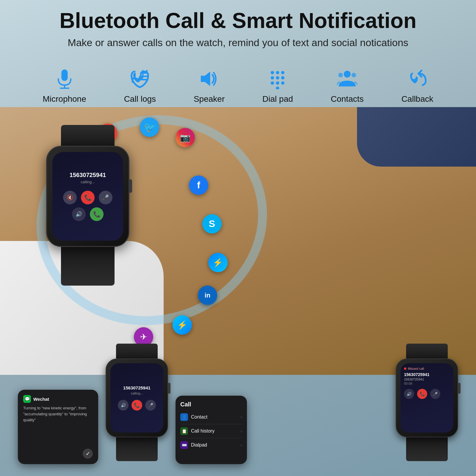 This screenshot has width=476, height=476. Describe the element at coordinates (278, 79) in the screenshot. I see `dial-pad-icon` at that location.